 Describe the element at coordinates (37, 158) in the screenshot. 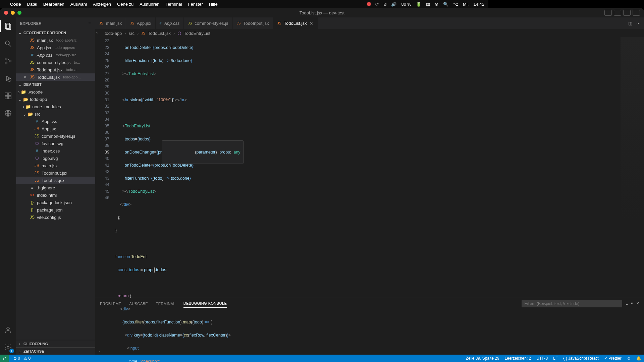

I see `file-icon: ⬡` at that location.